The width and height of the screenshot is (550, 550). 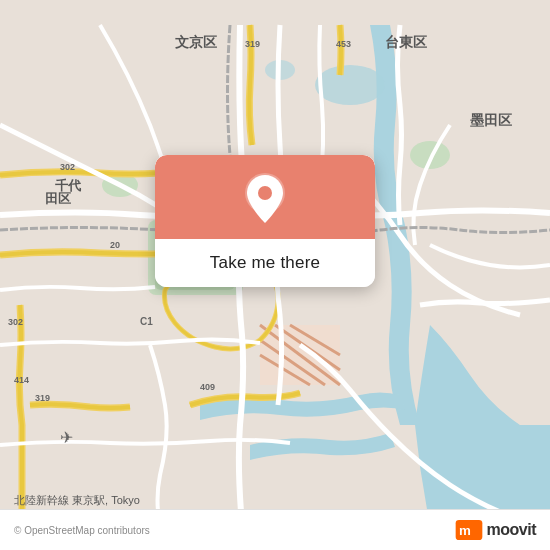 What do you see at coordinates (22, 380) in the screenshot?
I see `svg-text: 414` at bounding box center [22, 380].